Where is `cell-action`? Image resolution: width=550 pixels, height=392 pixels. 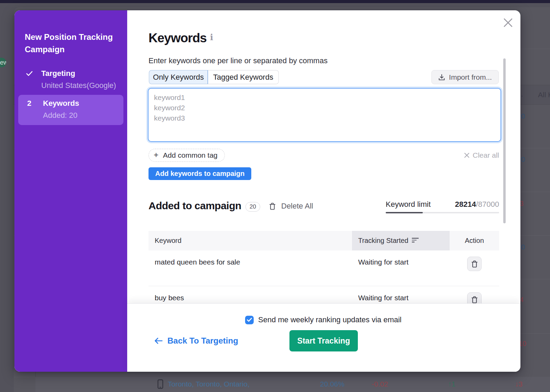
cell-action is located at coordinates (474, 268).